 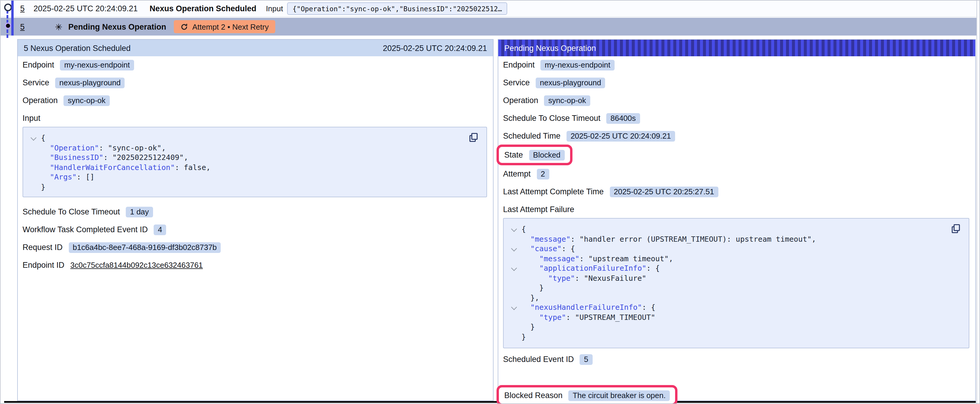 I want to click on field-row-attempt: Attempt2, so click(x=737, y=174).